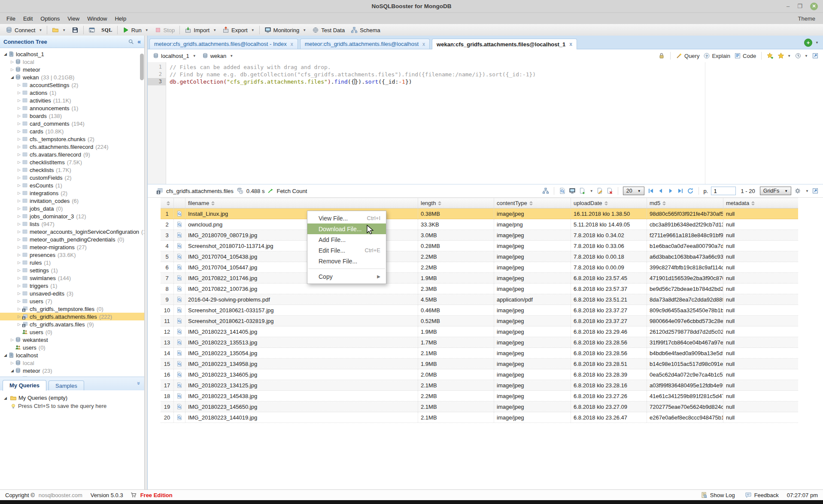 The image size is (823, 504). Describe the element at coordinates (174, 56) in the screenshot. I see `breadcrumb-connection: localhost_1 ▼` at that location.